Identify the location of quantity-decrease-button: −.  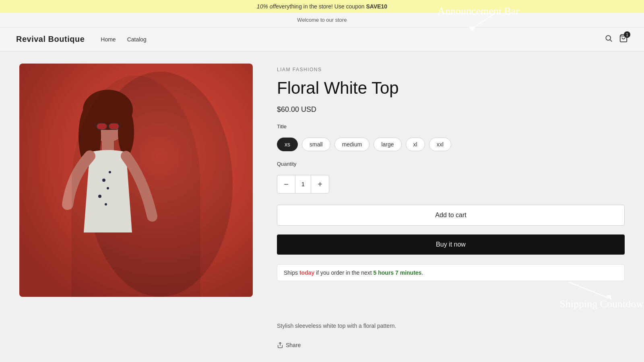
(286, 184).